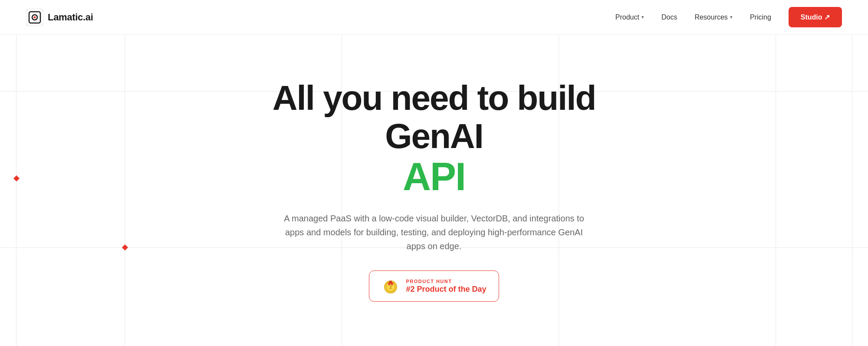 Image resolution: width=868 pixels, height=346 pixels. Describe the element at coordinates (815, 17) in the screenshot. I see `studio-button: Studio ↗` at that location.